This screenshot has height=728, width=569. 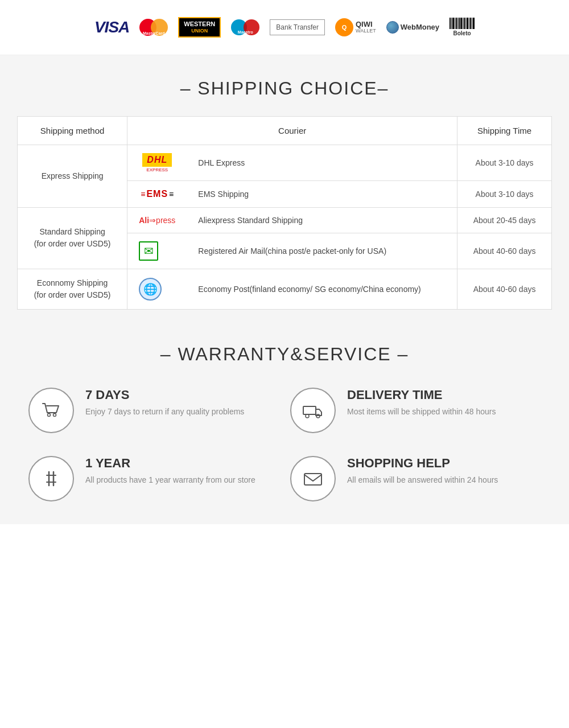 I want to click on shipping-title: – SHIPPING CHOICE–, so click(x=284, y=89).